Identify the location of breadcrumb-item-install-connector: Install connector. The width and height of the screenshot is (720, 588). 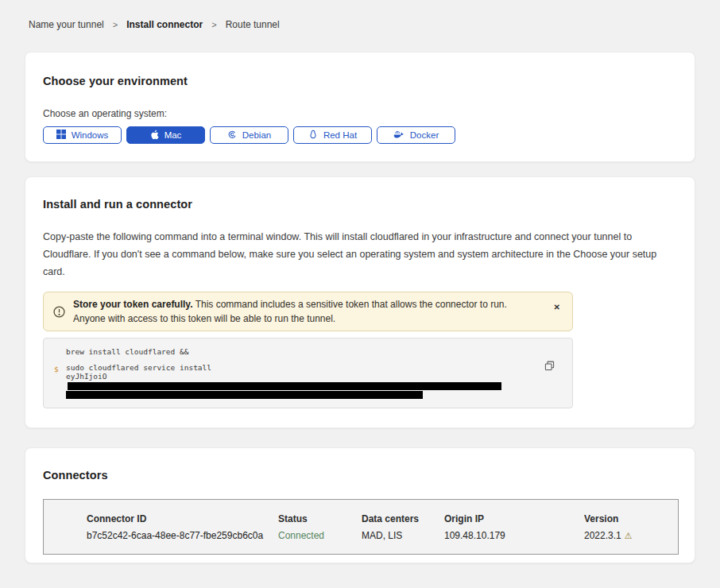
(165, 25).